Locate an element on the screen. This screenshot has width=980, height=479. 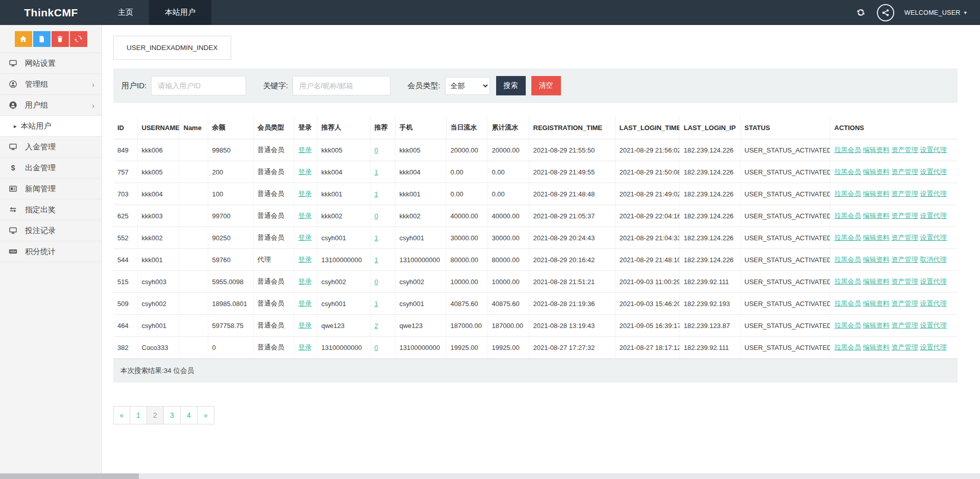
sidebar-item-积分统计: VISA积分统计 is located at coordinates (51, 252).